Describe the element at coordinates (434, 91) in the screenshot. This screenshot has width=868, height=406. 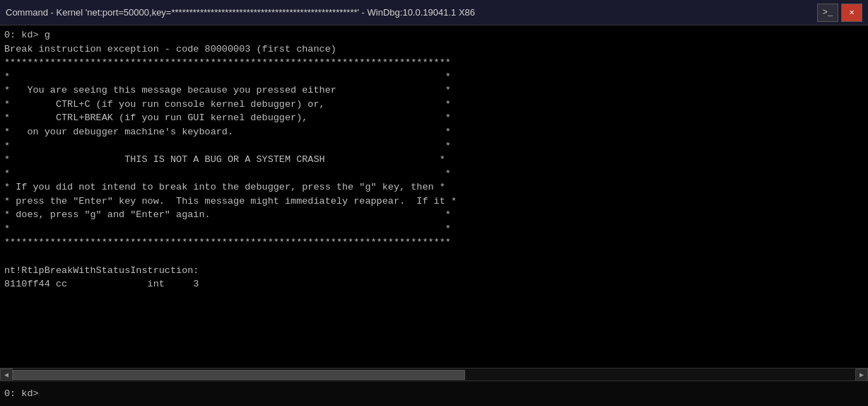
I see `terminal-line: * You are seeing this message because yo…` at that location.